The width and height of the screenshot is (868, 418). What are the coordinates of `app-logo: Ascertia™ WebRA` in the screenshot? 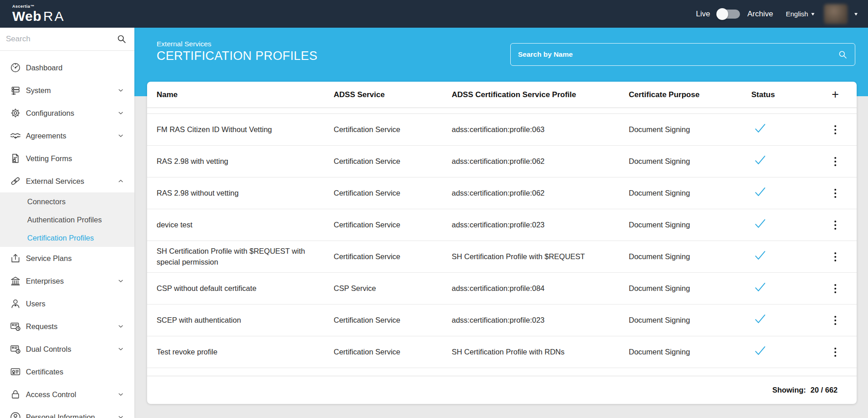 It's located at (39, 14).